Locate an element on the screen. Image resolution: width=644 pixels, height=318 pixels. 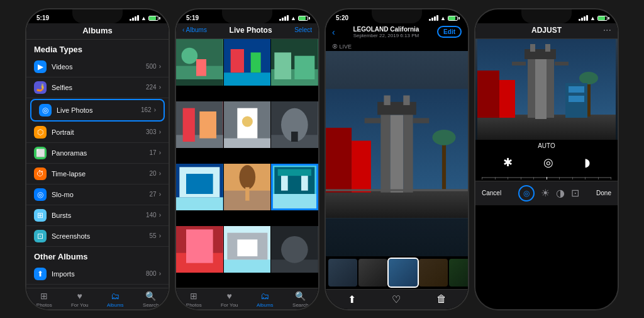
exposure-icon: ◑ is located at coordinates (560, 193).